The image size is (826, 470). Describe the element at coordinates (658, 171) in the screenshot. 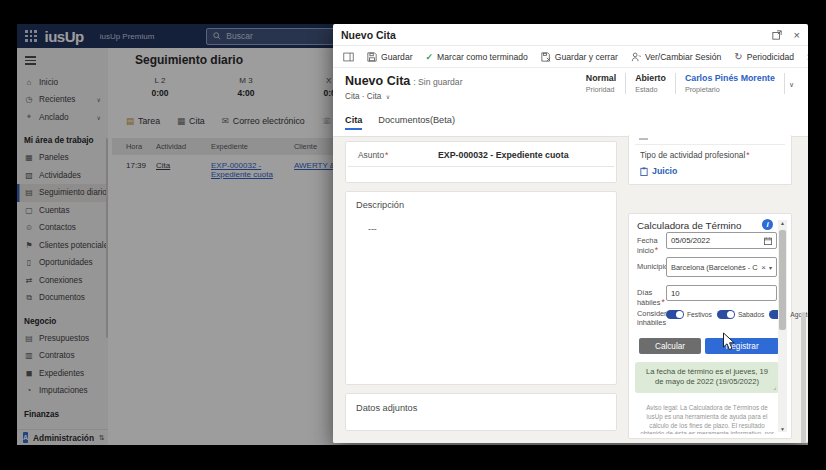

I see `tipo-actividad-value: Juicio` at that location.